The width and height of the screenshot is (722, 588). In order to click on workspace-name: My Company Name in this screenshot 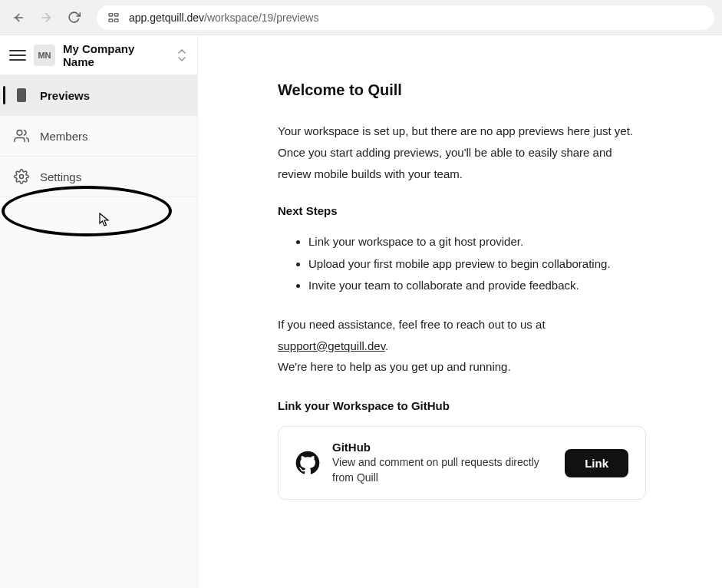, I will do `click(115, 55)`.